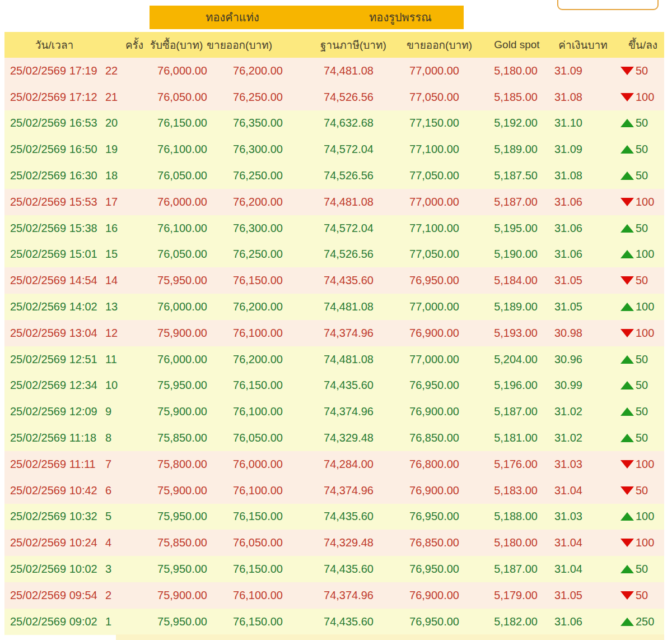 Image resolution: width=672 pixels, height=640 pixels. What do you see at coordinates (251, 542) in the screenshot?
I see `cell-sell: 76,050.00` at bounding box center [251, 542].